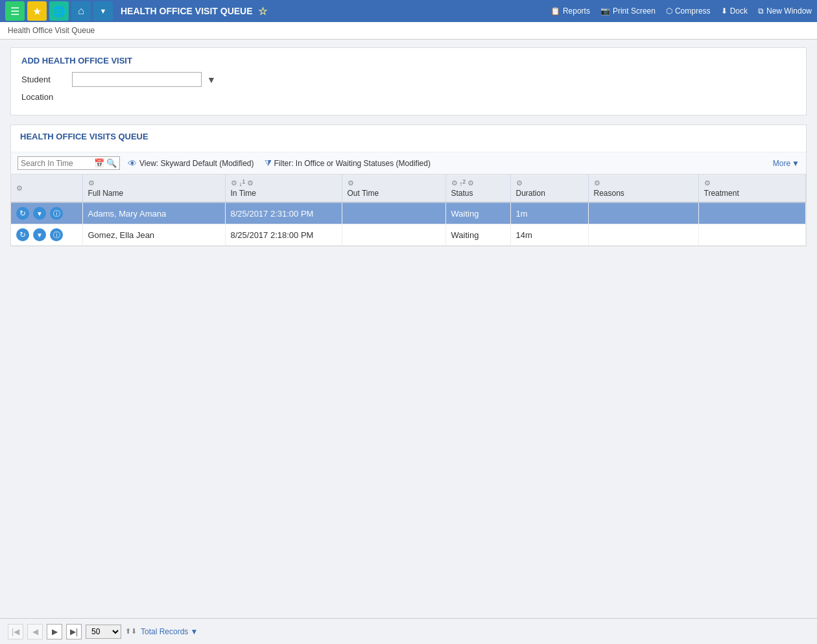 Image resolution: width=817 pixels, height=644 pixels. Describe the element at coordinates (455, 183) in the screenshot. I see `col-gear-status-icon: ⚙` at that location.